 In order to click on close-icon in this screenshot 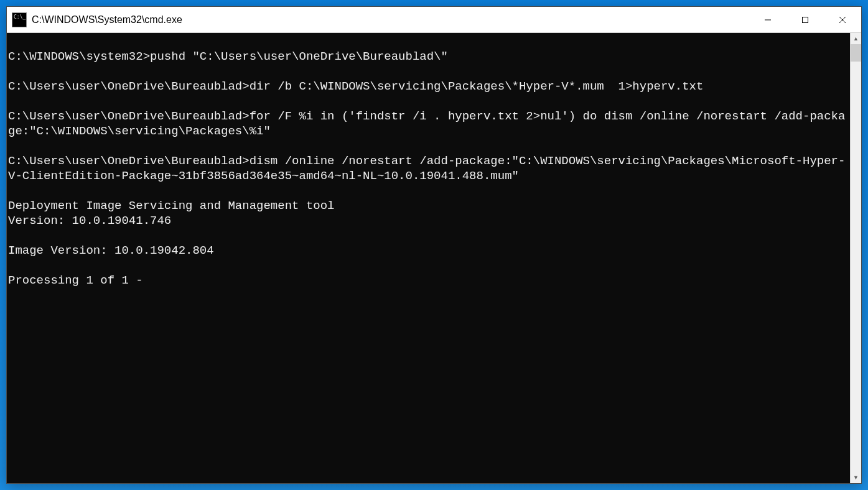, I will do `click(842, 20)`.